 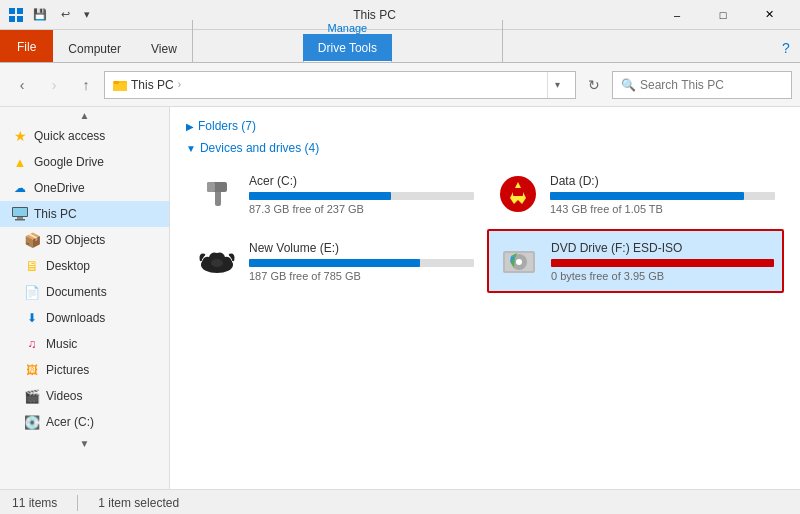 I want to click on selection-info: 1 item selected, so click(x=138, y=503).